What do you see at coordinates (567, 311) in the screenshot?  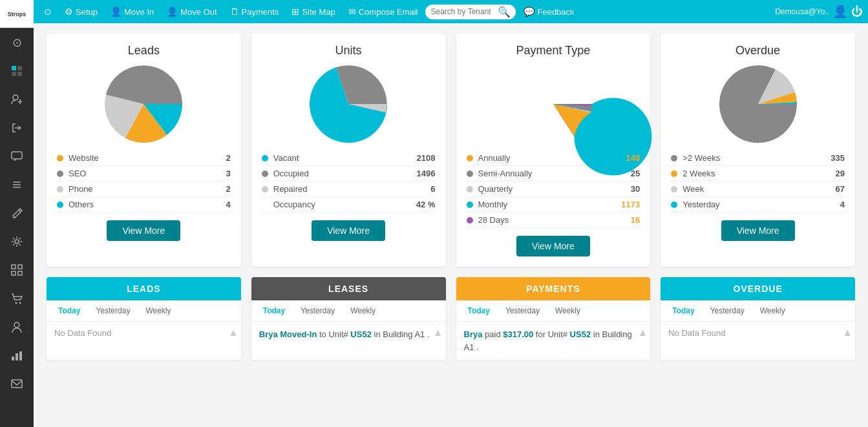 I see `payments-tab-weekly: Weekly` at bounding box center [567, 311].